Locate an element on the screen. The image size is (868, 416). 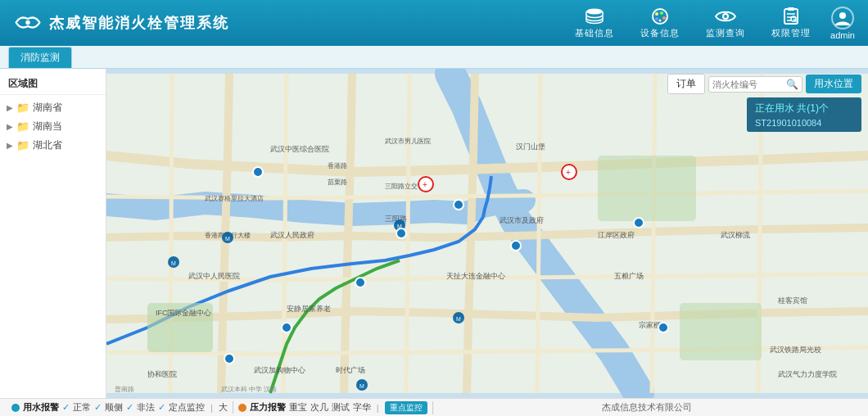
sidebar-label-1: 湖南省 is located at coordinates (47, 108).